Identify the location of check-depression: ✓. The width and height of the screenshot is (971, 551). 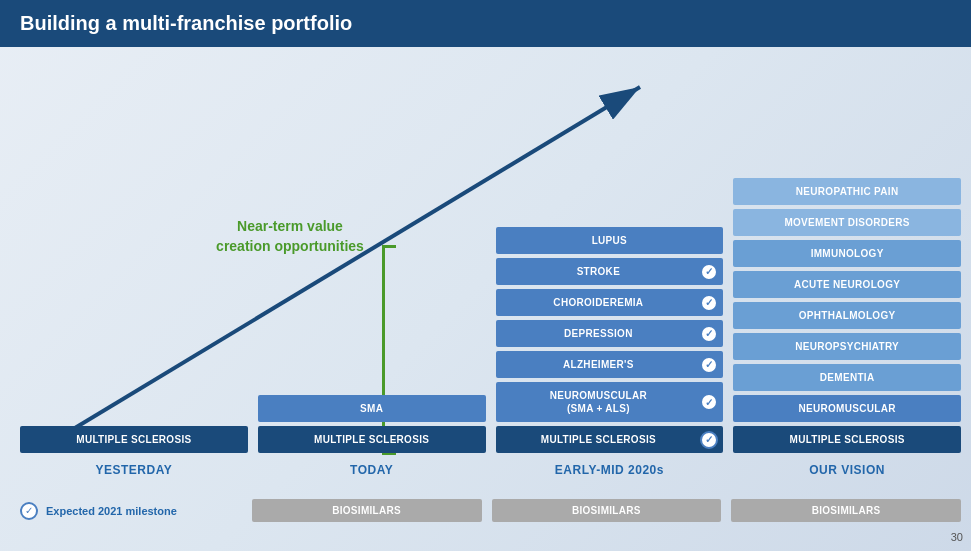
(709, 334).